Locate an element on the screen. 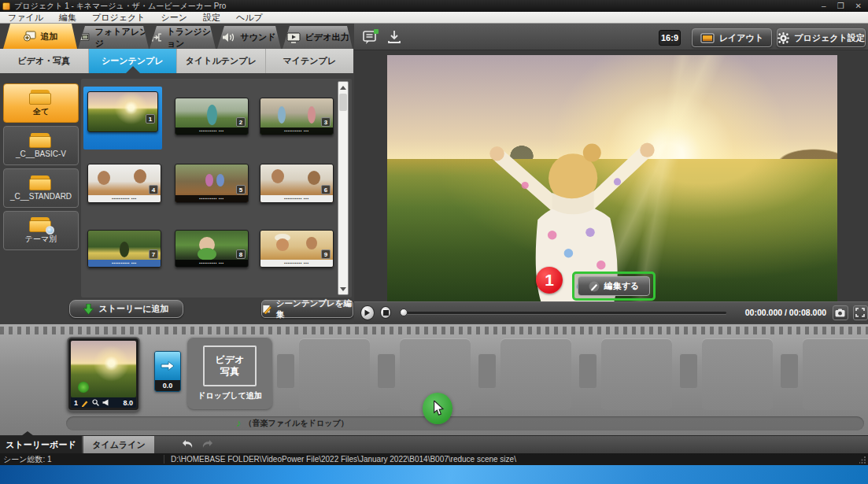 This screenshot has height=484, width=868. folder-standard: _C__STANDARD is located at coordinates (41, 188).